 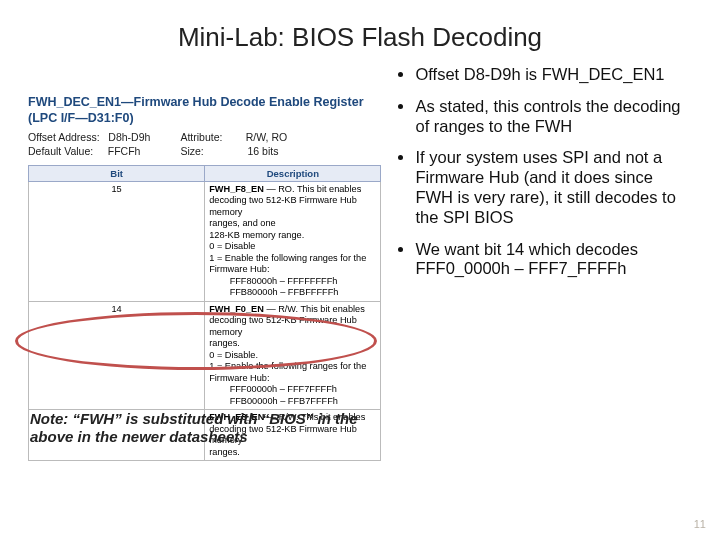 What do you see at coordinates (205, 241) in the screenshot?
I see `table-row: 15 FWH_F8_EN — RO. This bit enables deco…` at bounding box center [205, 241].